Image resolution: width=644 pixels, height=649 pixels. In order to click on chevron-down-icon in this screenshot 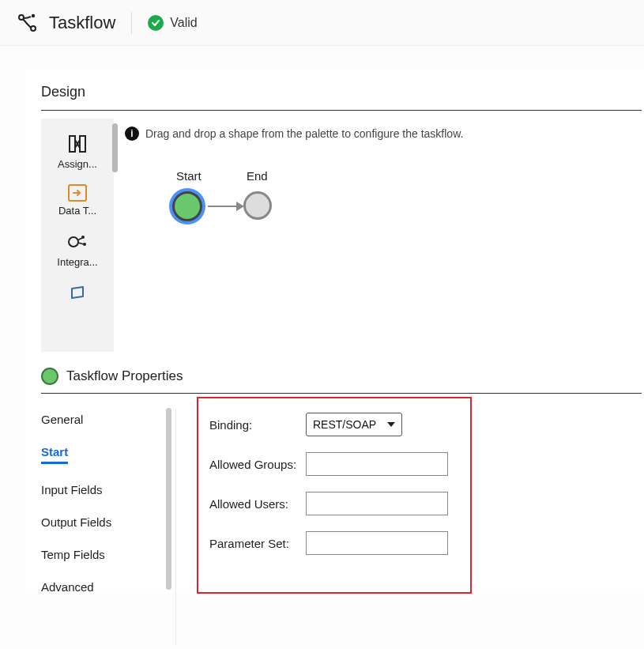, I will do `click(391, 424)`.